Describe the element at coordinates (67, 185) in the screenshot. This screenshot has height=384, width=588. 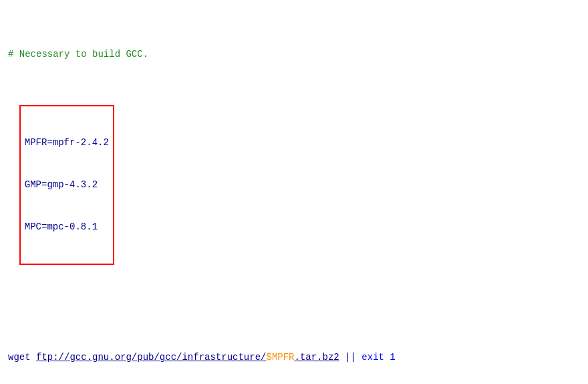
I see `gmp-var-line: GMP=gmp-4.3.2` at that location.